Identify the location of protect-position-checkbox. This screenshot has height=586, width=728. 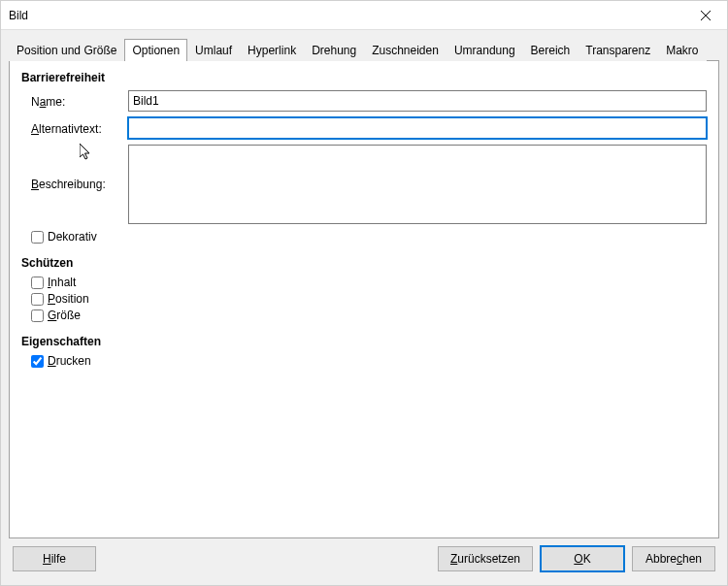
(37, 299).